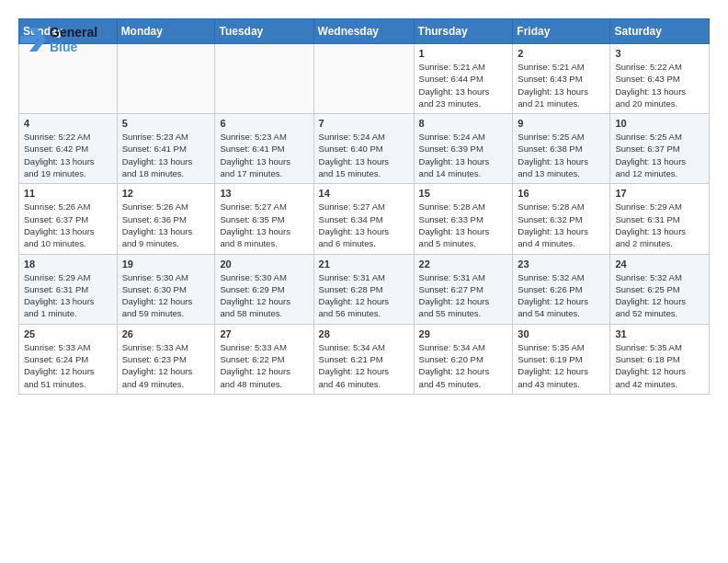 The image size is (728, 563). I want to click on day-number: 14, so click(364, 193).